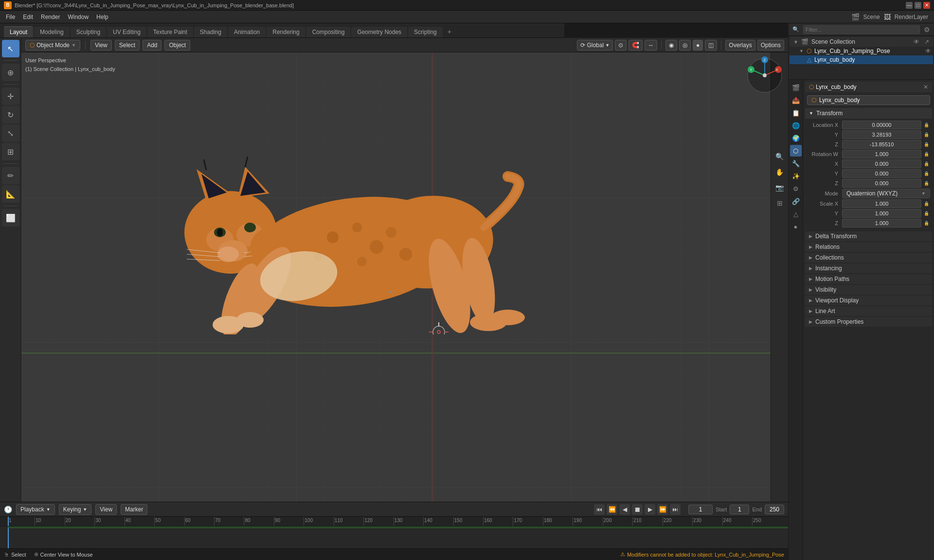 The image size is (934, 560). I want to click on prop-tab-material: ●, so click(796, 227).